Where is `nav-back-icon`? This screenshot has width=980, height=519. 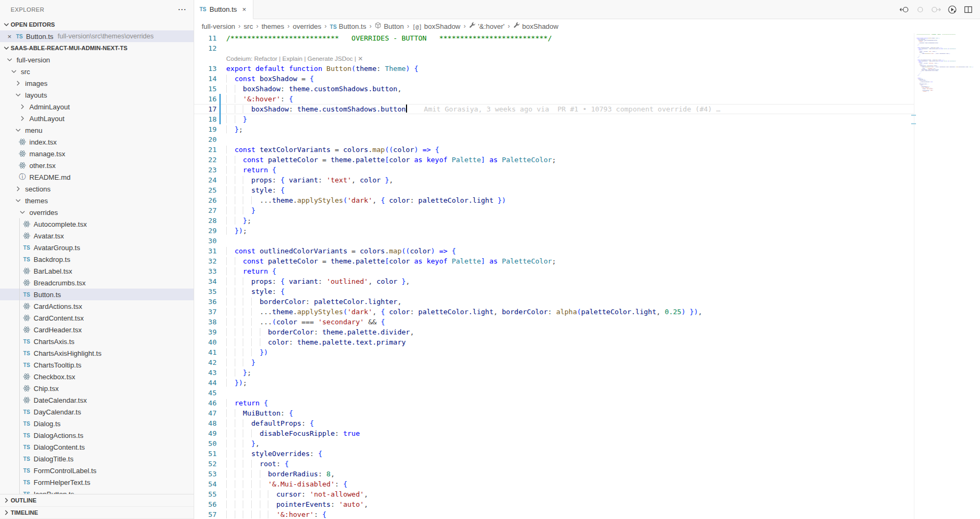 nav-back-icon is located at coordinates (904, 10).